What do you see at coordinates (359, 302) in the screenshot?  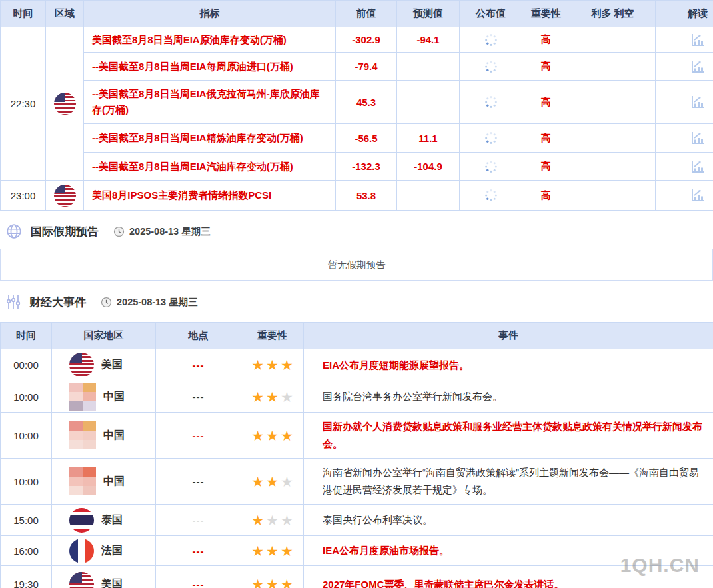 I see `events-section-header: 财经大事件 2025-08-13 星期三` at bounding box center [359, 302].